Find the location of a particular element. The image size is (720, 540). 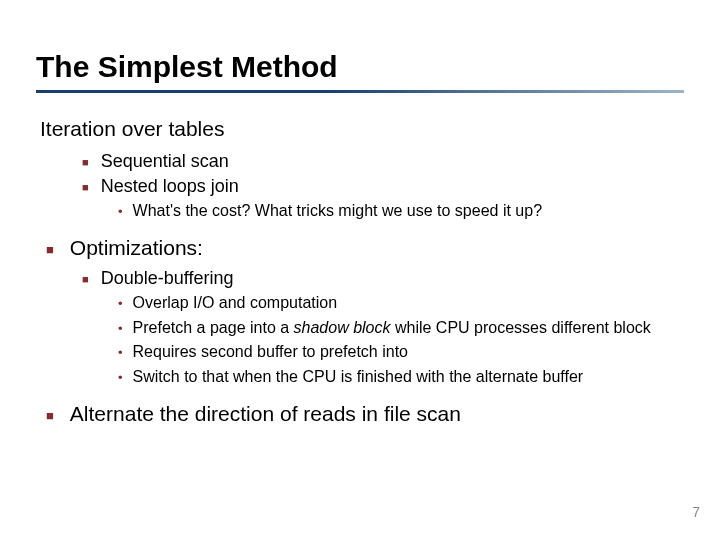

section-alternate: ■ Alternate the direction of reads in fi… is located at coordinates (365, 414).